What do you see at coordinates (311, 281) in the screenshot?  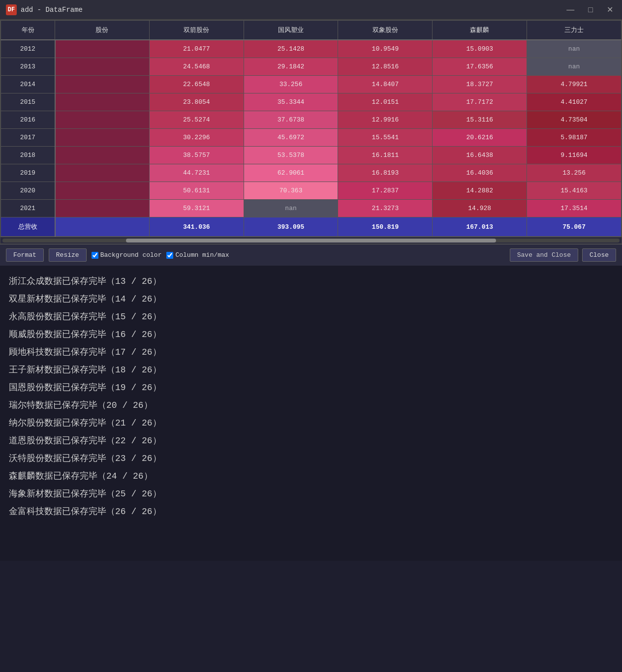 I see `log-item: 浙江众成数据已保存完毕（13 / 26）` at bounding box center [311, 281].